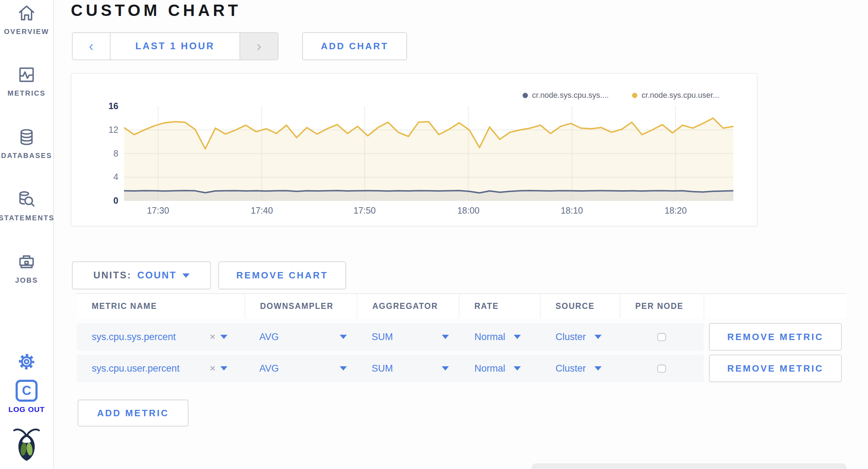 Image resolution: width=868 pixels, height=469 pixels. I want to click on metric-name-value: sys.cpu.sys.percent, so click(134, 337).